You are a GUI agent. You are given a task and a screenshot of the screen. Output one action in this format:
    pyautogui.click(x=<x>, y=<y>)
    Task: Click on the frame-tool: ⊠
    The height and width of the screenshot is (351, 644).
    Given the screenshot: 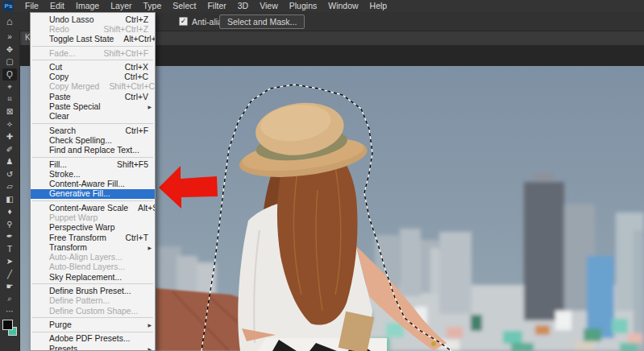 What is the action you would take?
    pyautogui.click(x=10, y=112)
    